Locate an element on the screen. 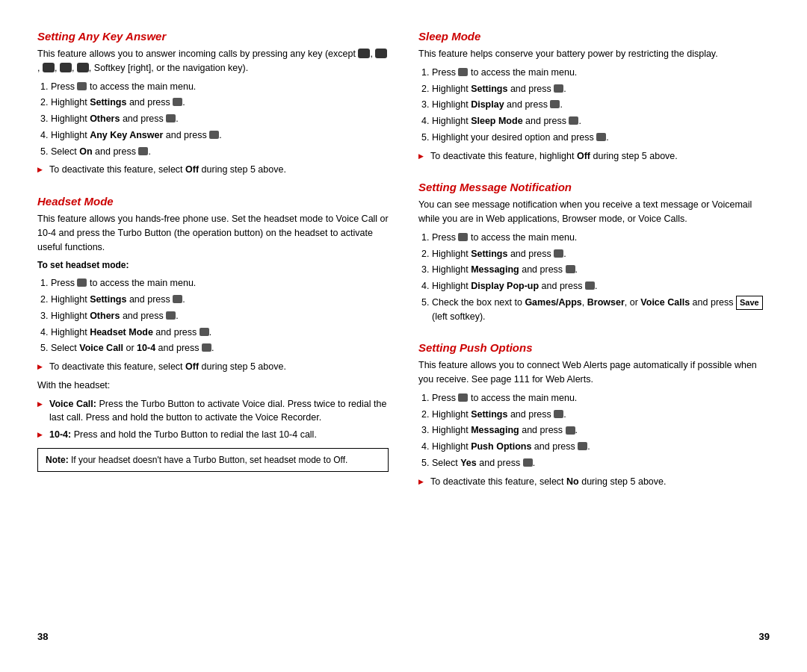  deactivate-list-push: To deactivate this feature, select No du… is located at coordinates (594, 482).